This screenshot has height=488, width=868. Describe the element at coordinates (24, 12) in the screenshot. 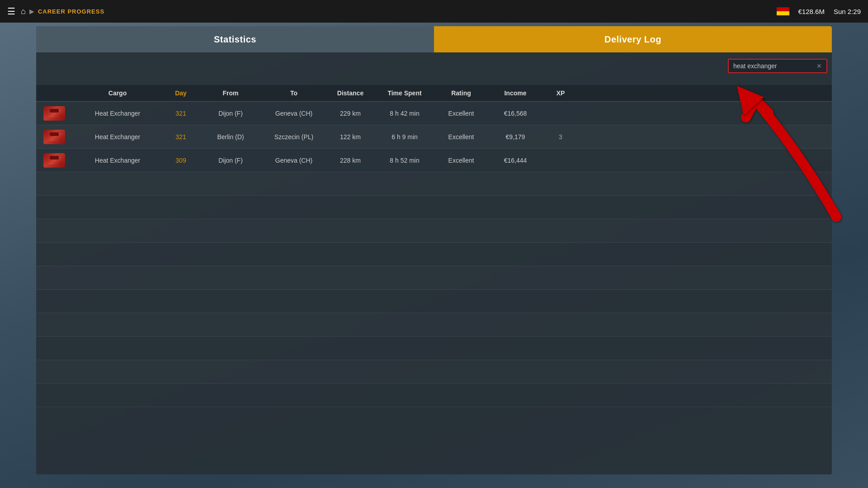

I see `home-icon: ⌂` at that location.